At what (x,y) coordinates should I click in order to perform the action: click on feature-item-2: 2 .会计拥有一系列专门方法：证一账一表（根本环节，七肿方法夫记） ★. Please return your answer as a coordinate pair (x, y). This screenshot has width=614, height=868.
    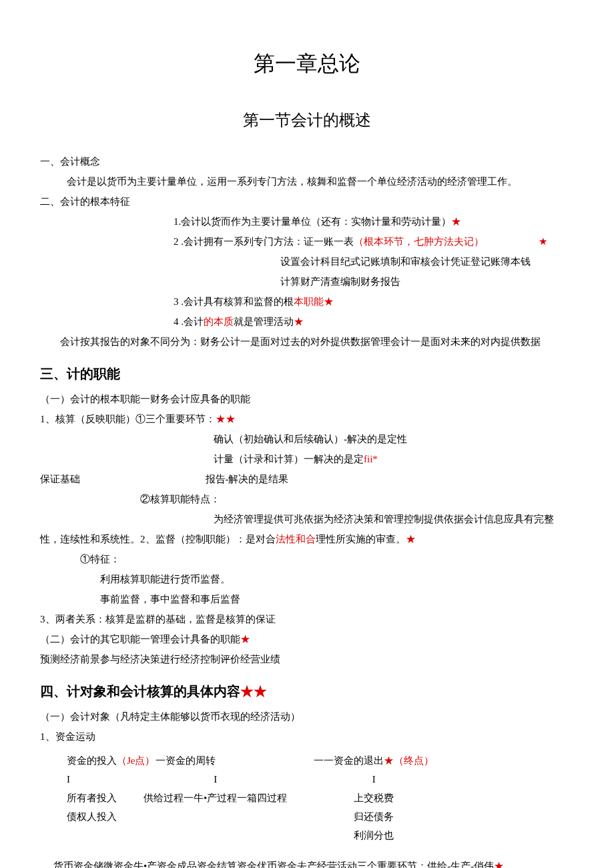
    Looking at the image, I should click on (374, 242).